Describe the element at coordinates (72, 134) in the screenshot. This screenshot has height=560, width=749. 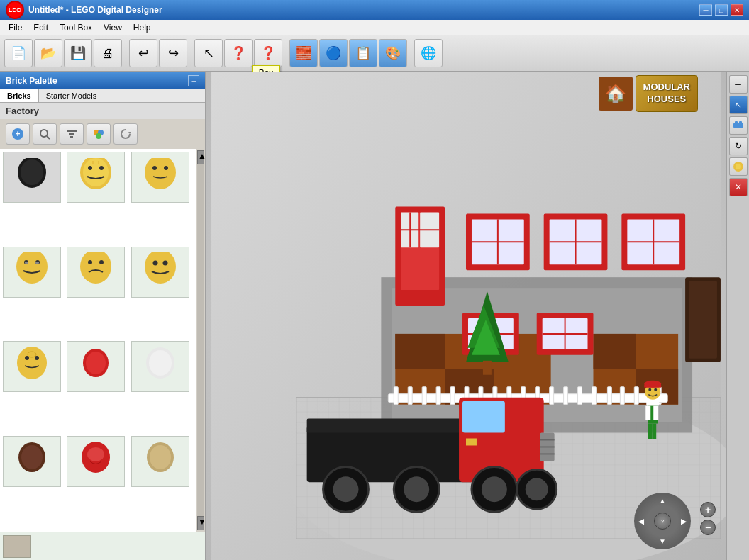
I see `palette-filter-btn` at that location.